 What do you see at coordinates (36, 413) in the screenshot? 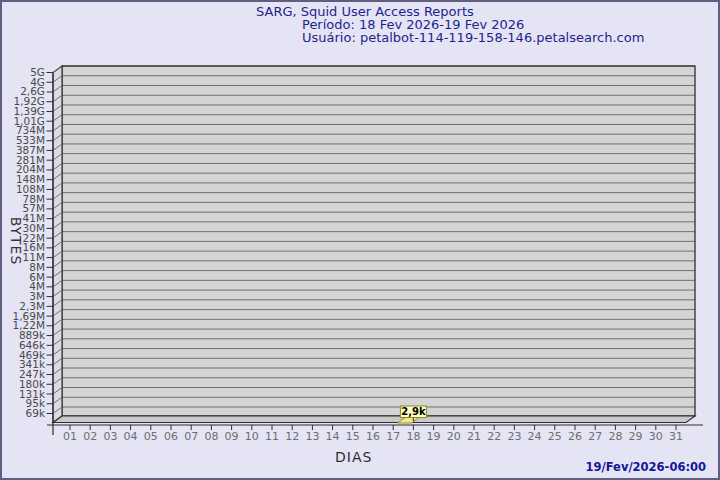
I see `y-tick-label: 69k` at bounding box center [36, 413].